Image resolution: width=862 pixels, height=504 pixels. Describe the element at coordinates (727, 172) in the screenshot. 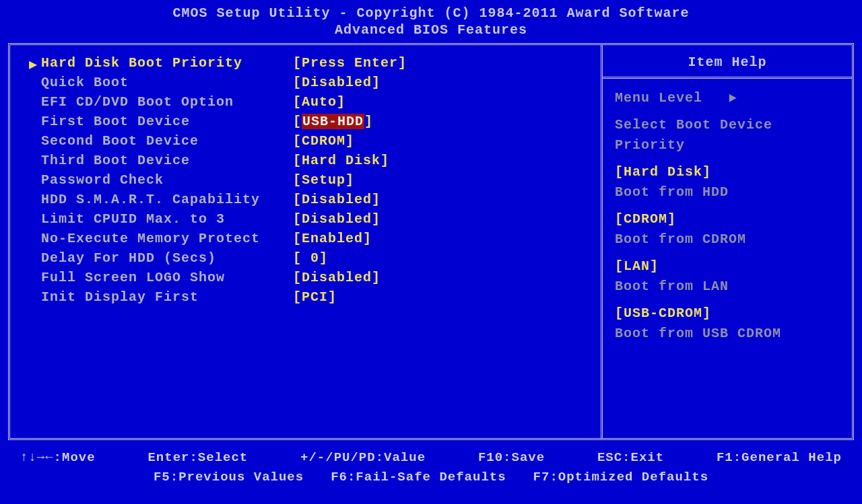

I see `help-item-name: [Hard Disk]` at that location.